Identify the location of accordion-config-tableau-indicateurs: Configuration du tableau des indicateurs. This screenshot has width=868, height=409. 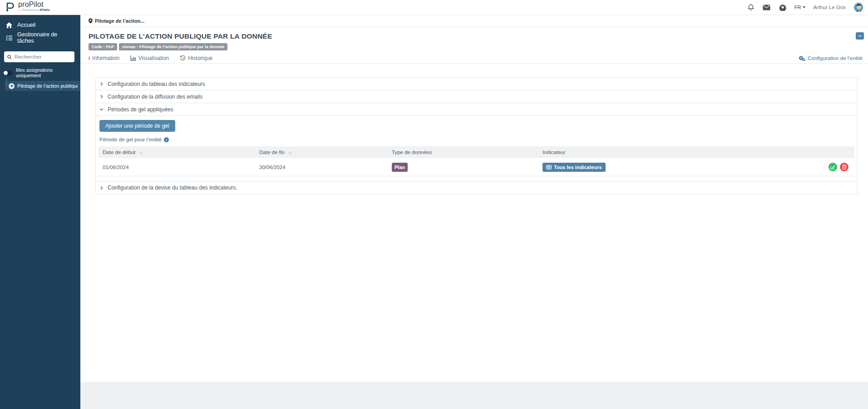
(477, 84).